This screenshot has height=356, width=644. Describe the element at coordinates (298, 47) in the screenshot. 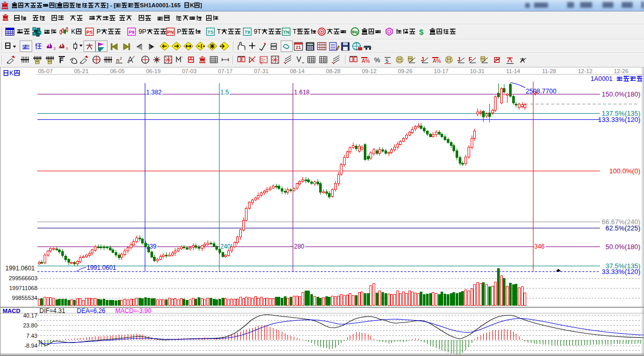

I see `svg-text: 21` at that location.